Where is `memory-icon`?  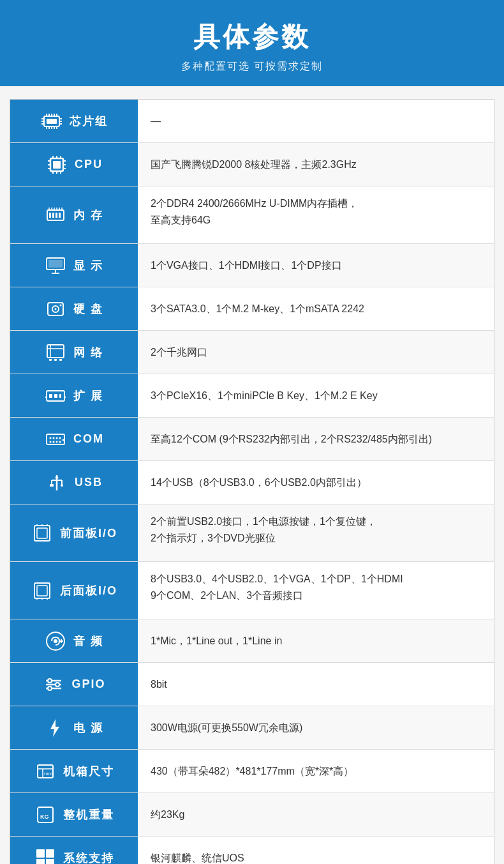
memory-icon is located at coordinates (56, 215).